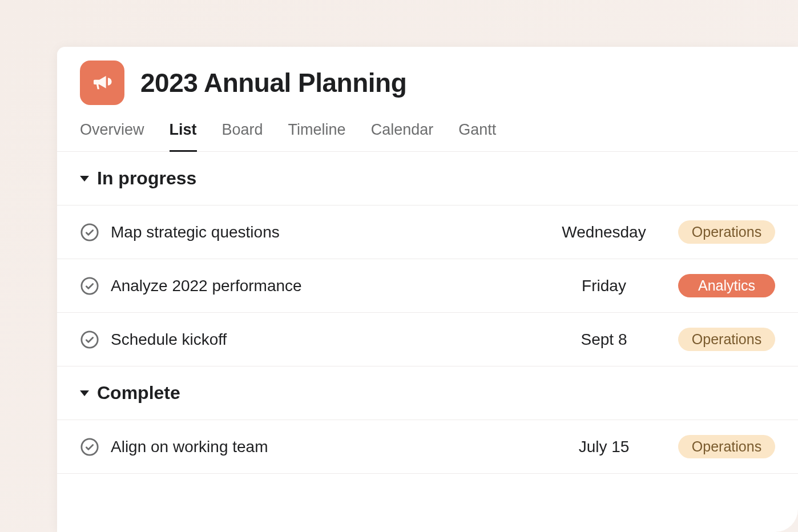 This screenshot has width=798, height=532. Describe the element at coordinates (428, 393) in the screenshot. I see `section-header-complete: Complete` at that location.